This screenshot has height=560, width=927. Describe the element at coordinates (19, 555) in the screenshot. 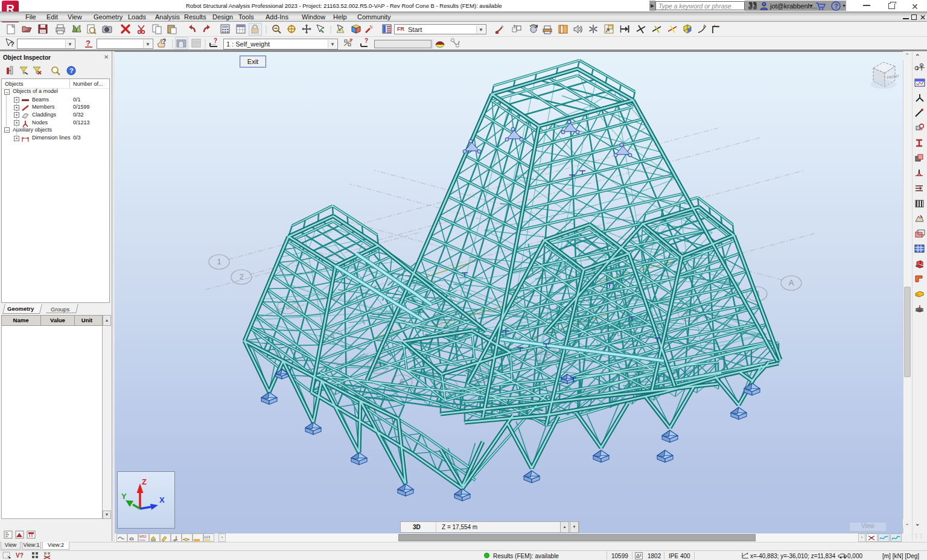

I see `svg-text: V?` at that location.